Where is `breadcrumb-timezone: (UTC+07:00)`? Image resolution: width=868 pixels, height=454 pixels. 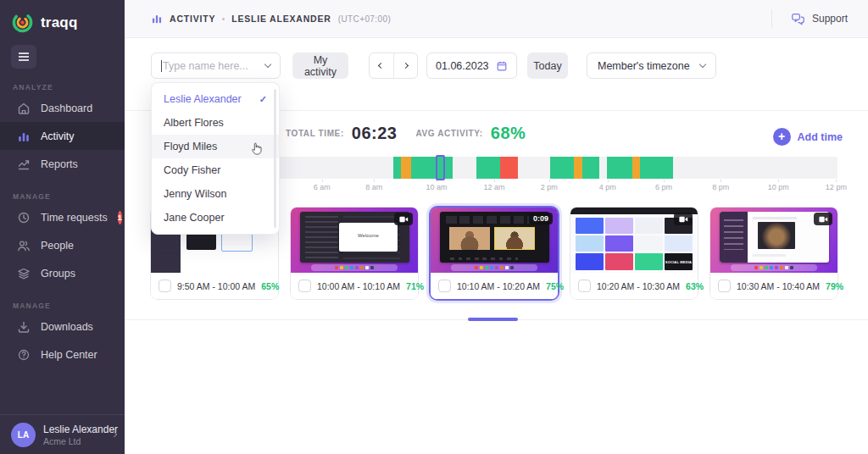
breadcrumb-timezone: (UTC+07:00) is located at coordinates (364, 19).